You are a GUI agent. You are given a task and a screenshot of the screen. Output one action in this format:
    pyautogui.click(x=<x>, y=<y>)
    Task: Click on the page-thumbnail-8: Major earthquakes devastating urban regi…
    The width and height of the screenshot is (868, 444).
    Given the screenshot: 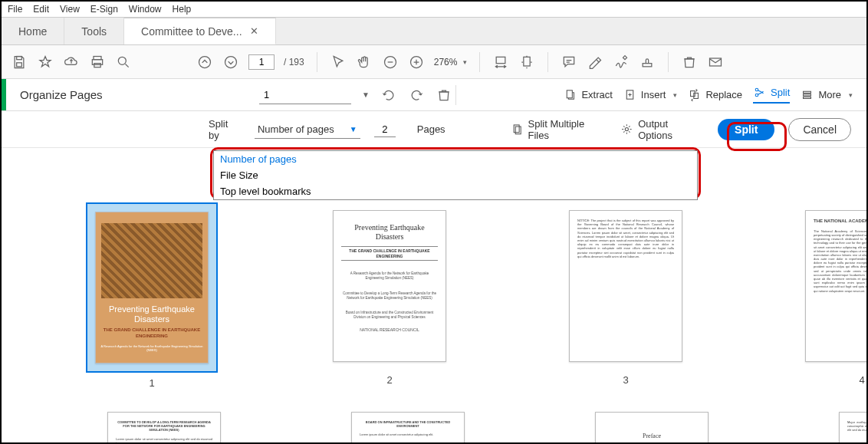 What is the action you would take?
    pyautogui.click(x=853, y=427)
    